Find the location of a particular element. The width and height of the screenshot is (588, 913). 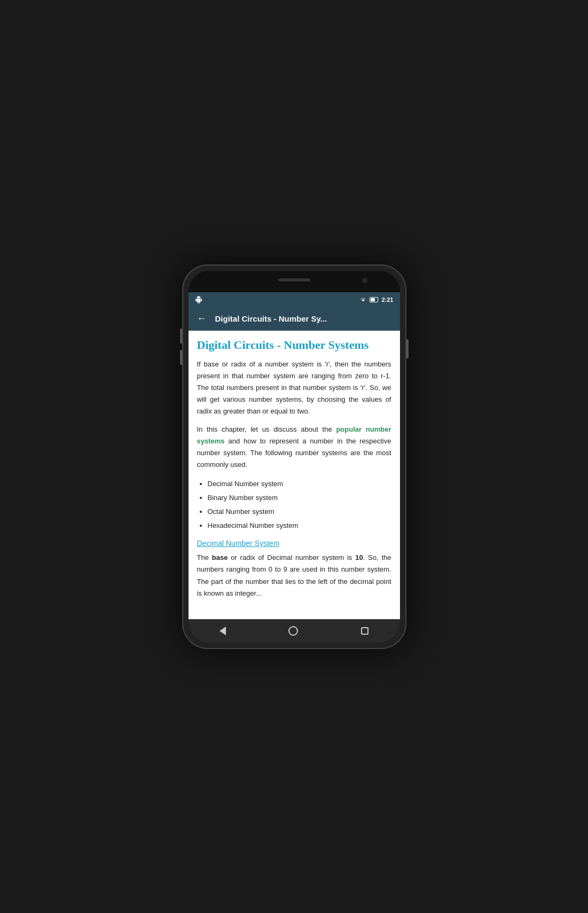

back-triangle-icon is located at coordinates (223, 631).